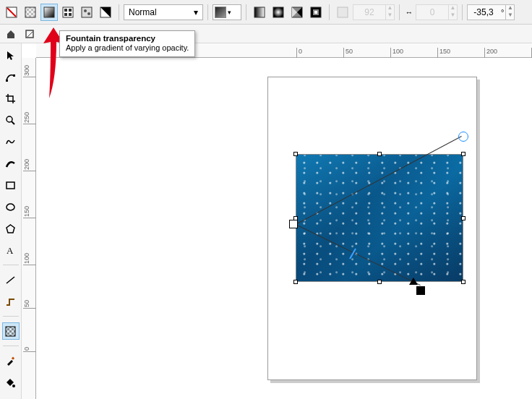 This screenshot has height=399, width=532. Describe the element at coordinates (11, 55) in the screenshot. I see `pick-tool` at that location.